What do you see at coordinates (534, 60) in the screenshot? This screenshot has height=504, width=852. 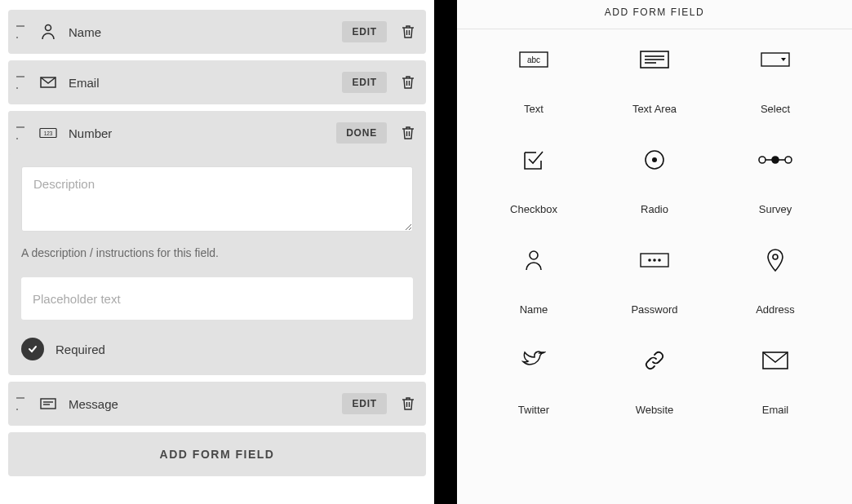 I see `text-input-icon: abc` at bounding box center [534, 60].